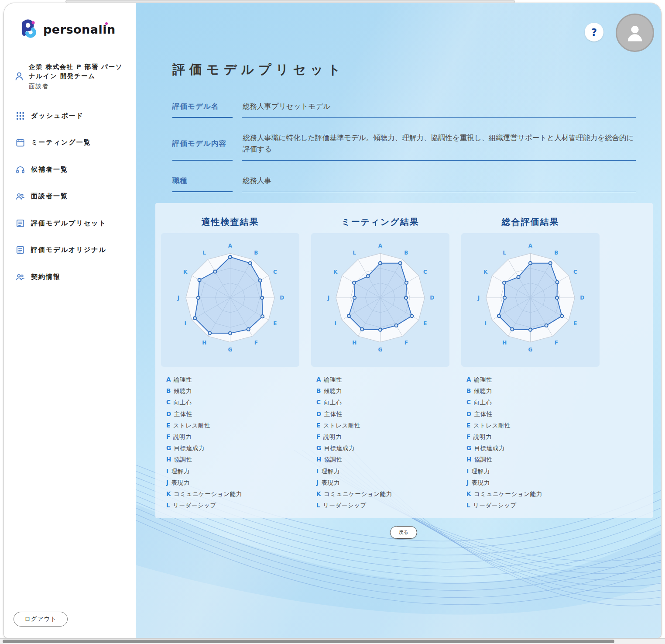 The image size is (665, 644). I want to click on model-description-field: 総務人事職に特化した評価基準モデル。傾聴力、理解力、協調性を重視し、組織運営サポ…, so click(439, 145).